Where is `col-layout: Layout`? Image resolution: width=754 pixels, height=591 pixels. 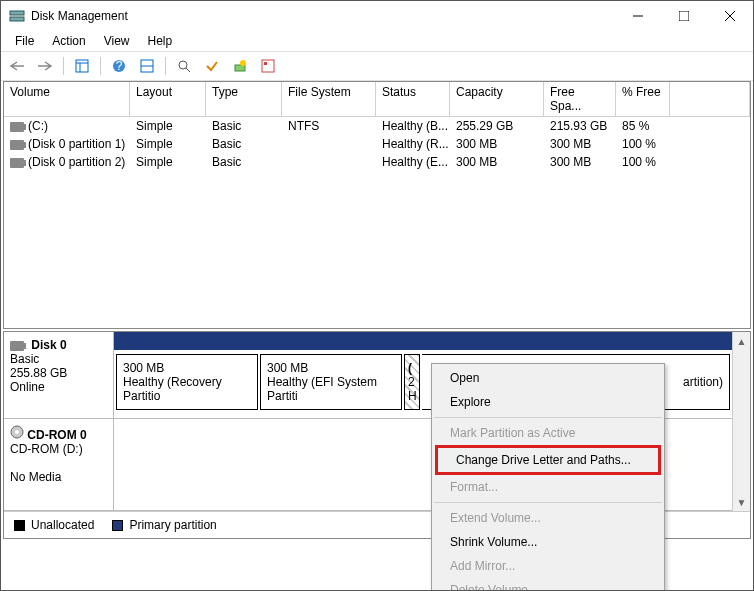 col-layout: Layout is located at coordinates (168, 100).